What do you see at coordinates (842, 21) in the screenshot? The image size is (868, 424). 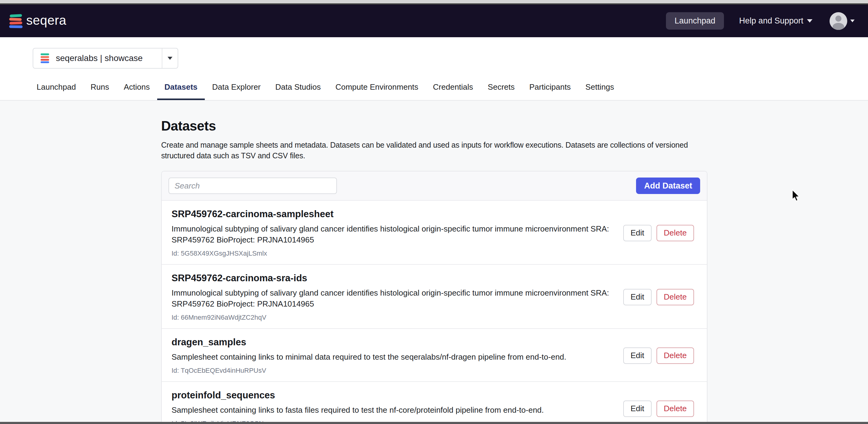 I see `user-menu` at bounding box center [842, 21].